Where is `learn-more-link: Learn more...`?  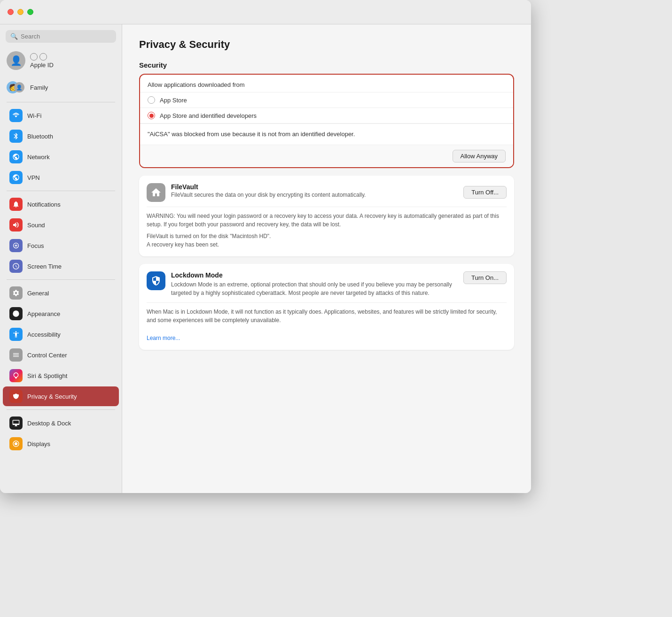 learn-more-link: Learn more... is located at coordinates (164, 338).